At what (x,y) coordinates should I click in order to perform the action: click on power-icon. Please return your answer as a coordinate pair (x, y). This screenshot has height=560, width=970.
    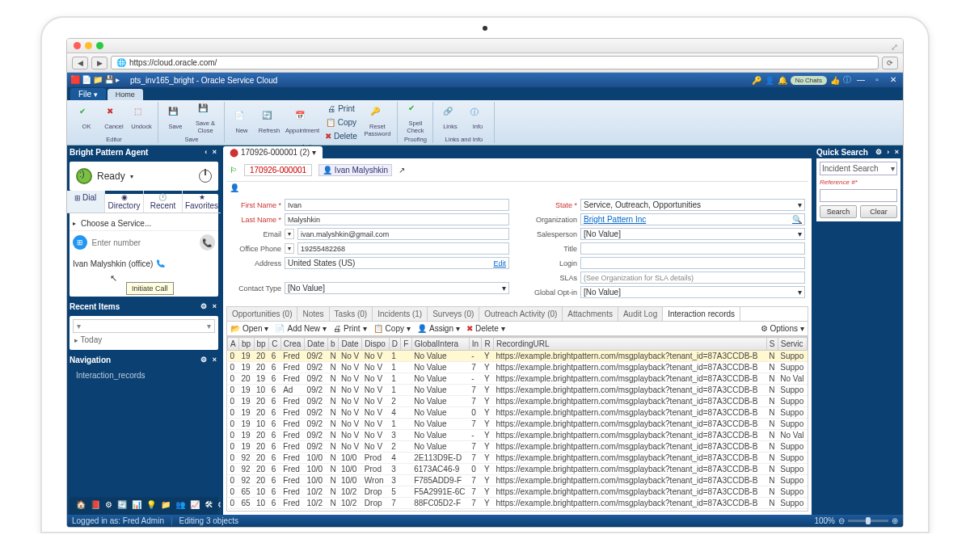
    Looking at the image, I should click on (205, 176).